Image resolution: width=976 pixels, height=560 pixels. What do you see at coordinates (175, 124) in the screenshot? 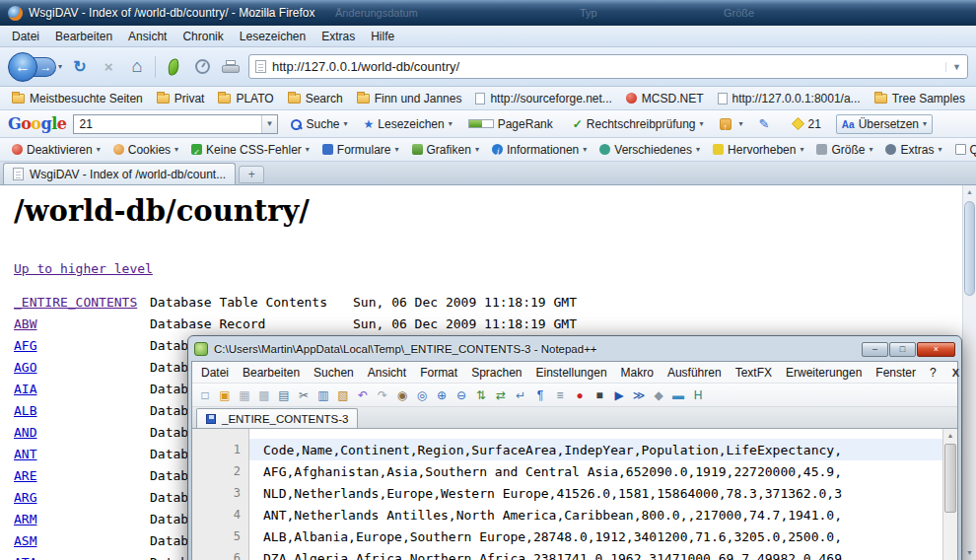
I see `google-search-box: 21 ▼` at bounding box center [175, 124].